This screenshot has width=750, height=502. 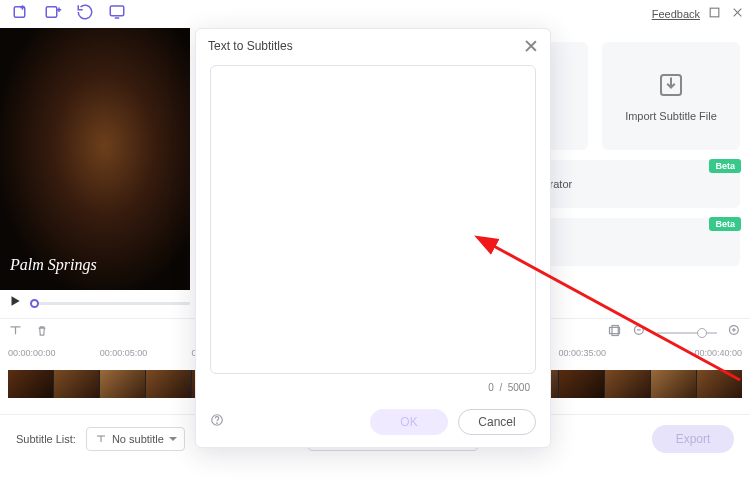 What do you see at coordinates (671, 116) in the screenshot?
I see `card-import-label: Import Subtitle File` at bounding box center [671, 116].